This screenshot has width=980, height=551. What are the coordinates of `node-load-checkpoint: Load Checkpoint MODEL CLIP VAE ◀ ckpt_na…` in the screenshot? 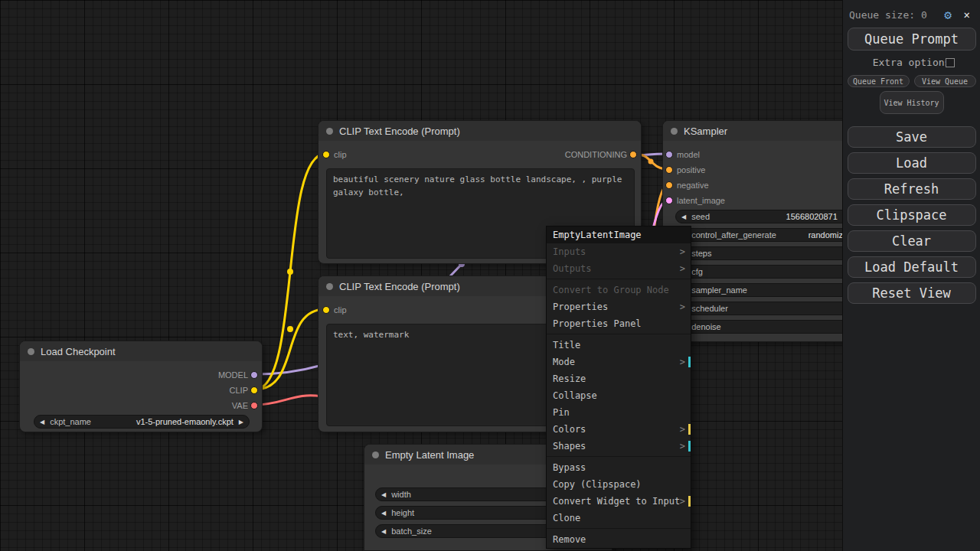 It's located at (141, 386).